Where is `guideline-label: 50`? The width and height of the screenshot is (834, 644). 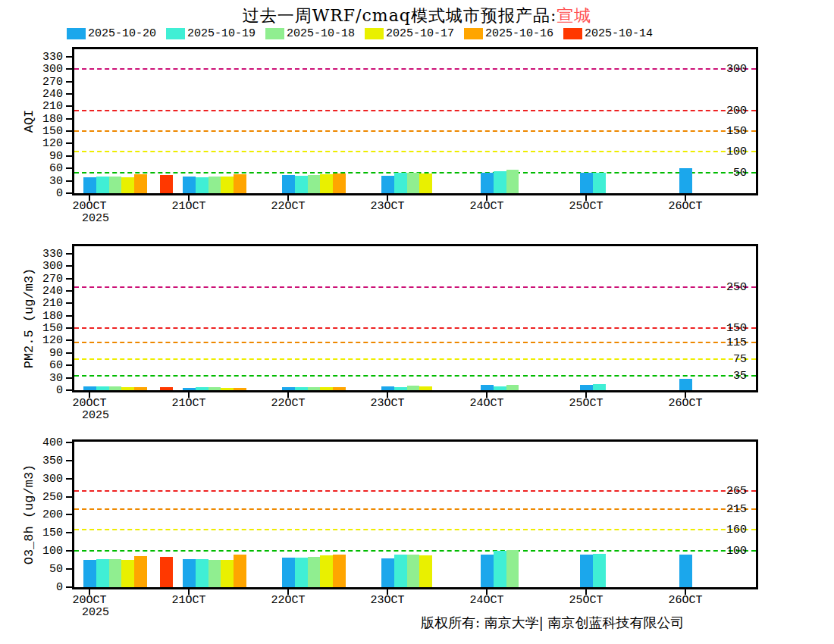
guideline-label: 50 is located at coordinates (709, 173).